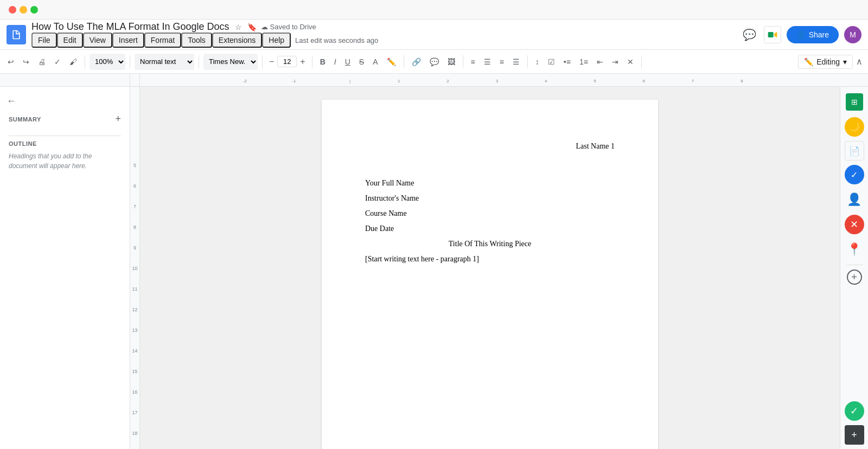  Describe the element at coordinates (12, 10) in the screenshot. I see `close-button` at that location.